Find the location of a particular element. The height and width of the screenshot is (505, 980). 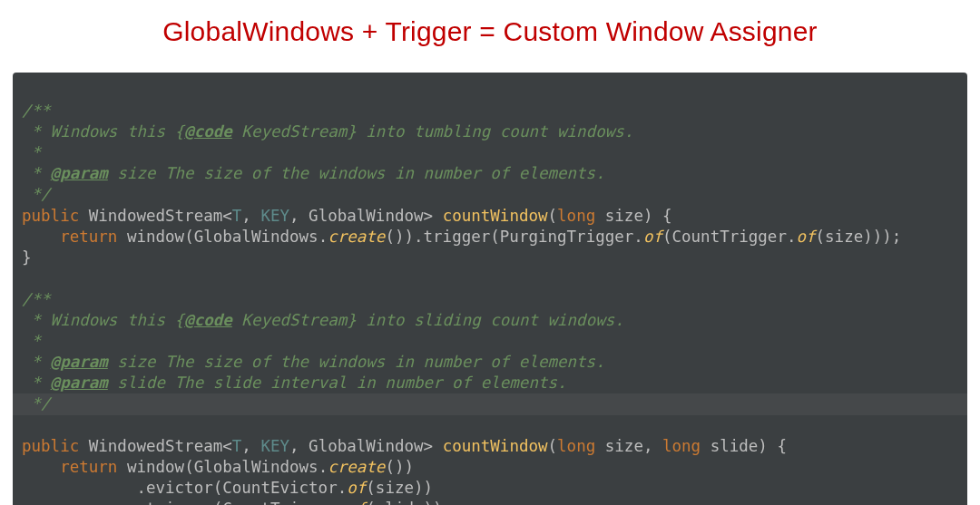

javadoc-line: */ is located at coordinates (36, 194).